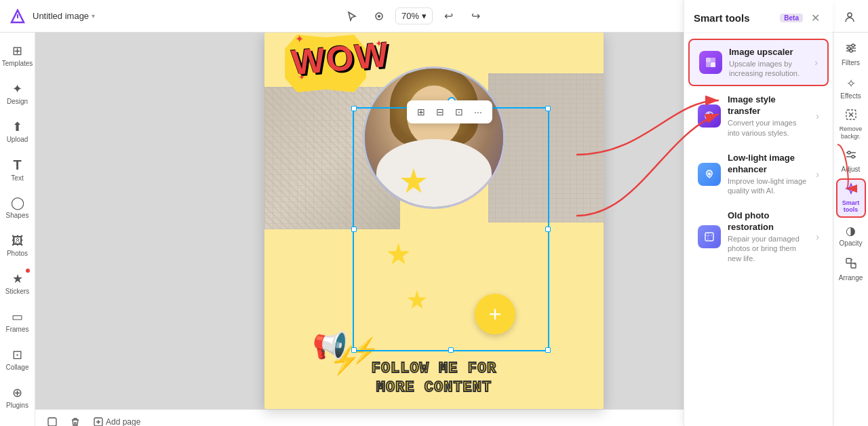  What do you see at coordinates (421, 112) in the screenshot?
I see `float-tool-1: ⊞` at bounding box center [421, 112].